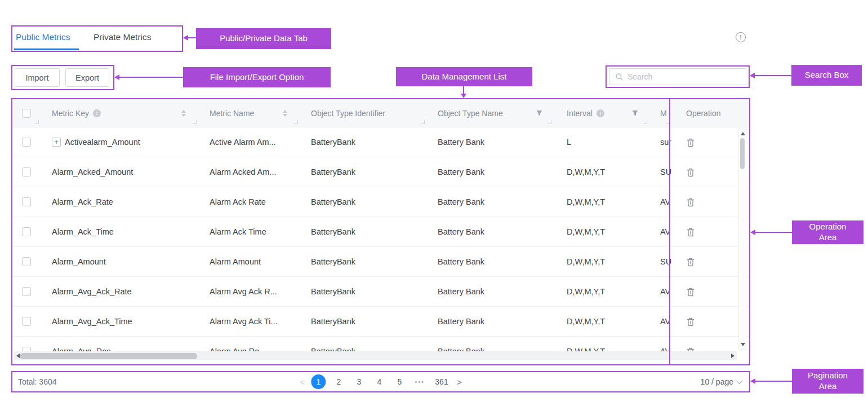 Image resolution: width=868 pixels, height=406 pixels. I want to click on horizontal-scrollbar-thumb, so click(108, 356).